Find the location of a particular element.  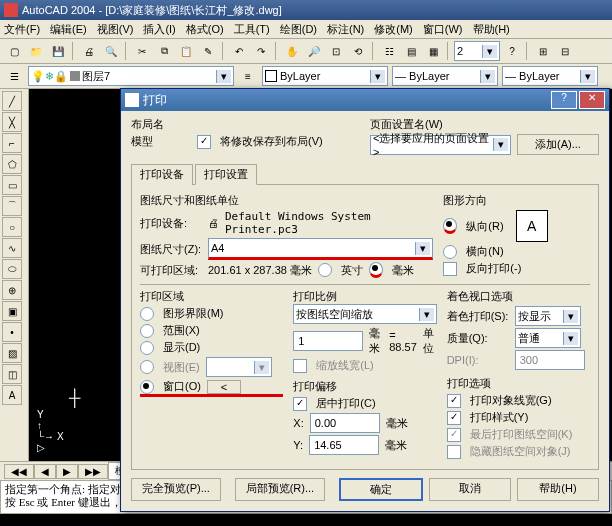

landscape-radio is located at coordinates (450, 252).